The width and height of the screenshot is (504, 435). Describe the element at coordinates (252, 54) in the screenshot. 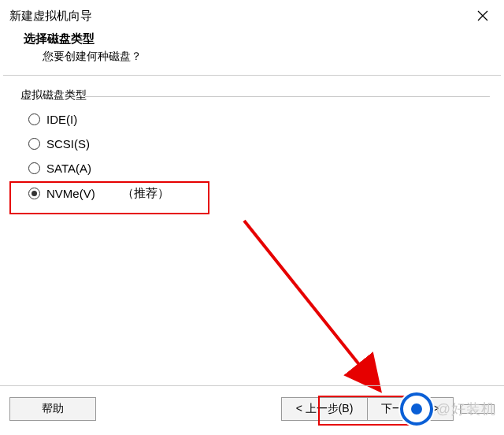

I see `wizard-header: 选择磁盘类型 您要创建何种磁盘？` at that location.